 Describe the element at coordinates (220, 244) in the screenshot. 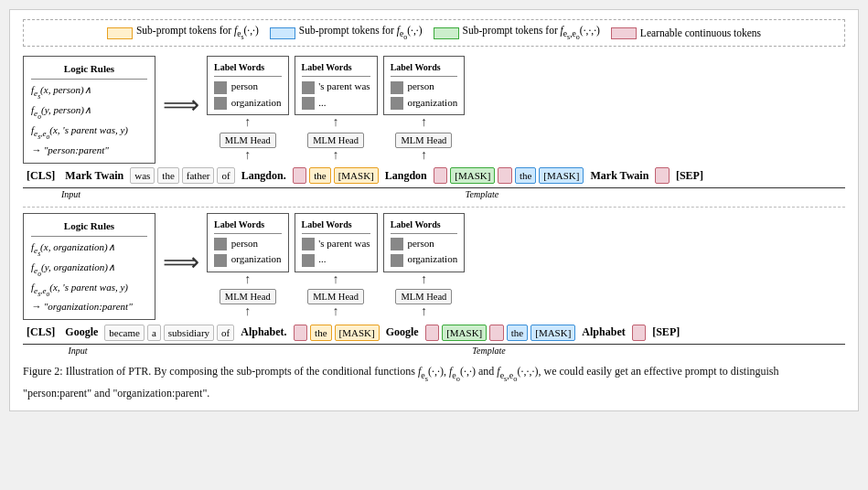

I see `bottom-lw1-icon` at that location.